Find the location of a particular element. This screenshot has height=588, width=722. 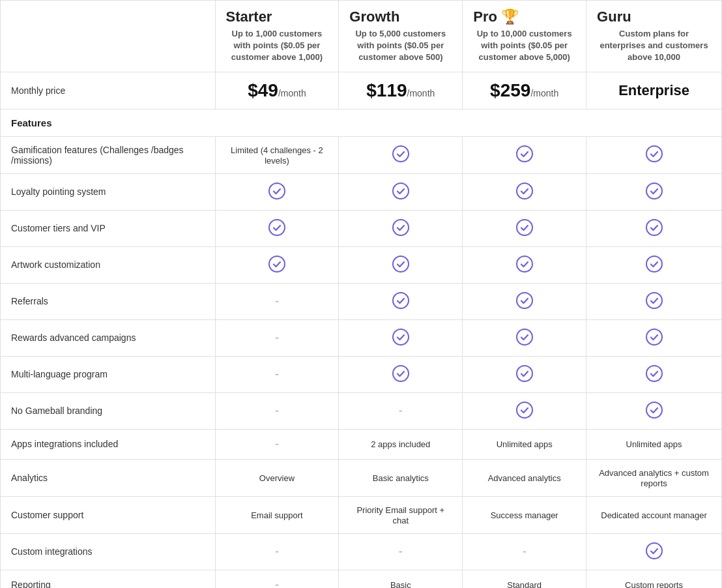

guru-text-value: Unlimited apps is located at coordinates (654, 445).